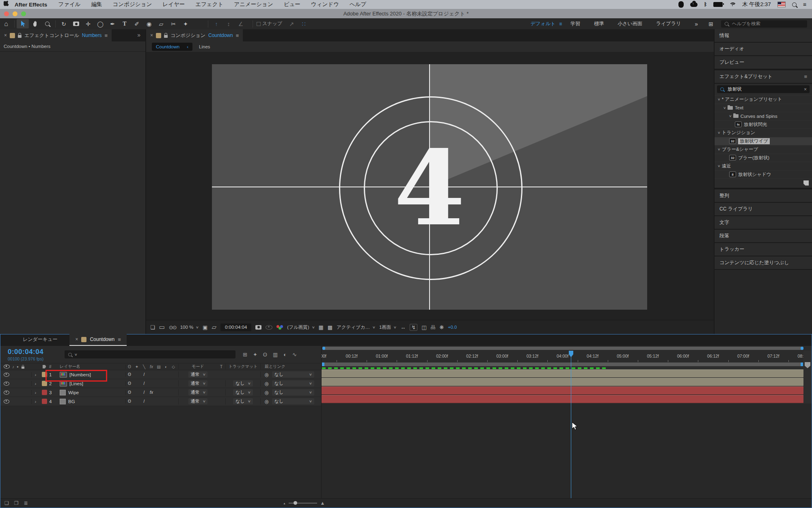 Image resolution: width=812 pixels, height=508 pixels. Describe the element at coordinates (209, 4) in the screenshot. I see `menubar-item-エフェクト: エフェクト` at that location.